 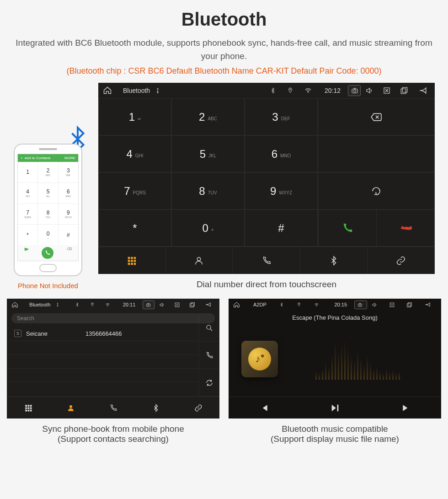 I want to click on phone-mockup: + Add to Contacts MORE 12ABC3DEF4GHI5JKL…, so click(x=48, y=210).